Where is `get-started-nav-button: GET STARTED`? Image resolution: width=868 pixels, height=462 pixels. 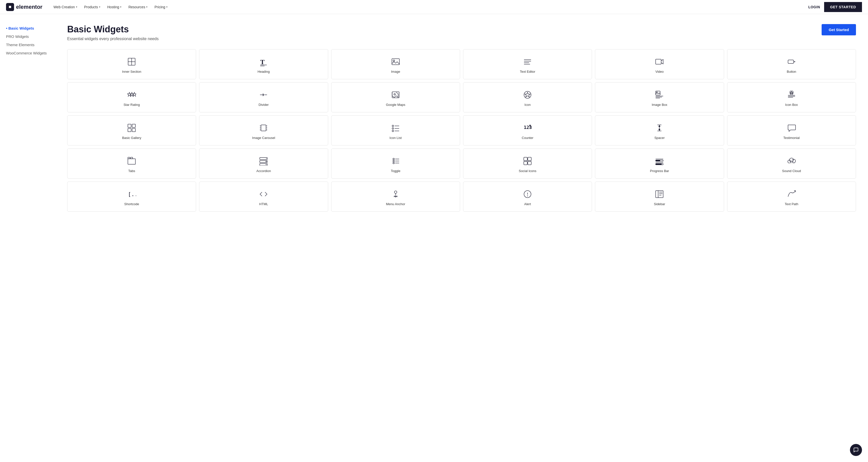
get-started-nav-button: GET STARTED is located at coordinates (843, 7).